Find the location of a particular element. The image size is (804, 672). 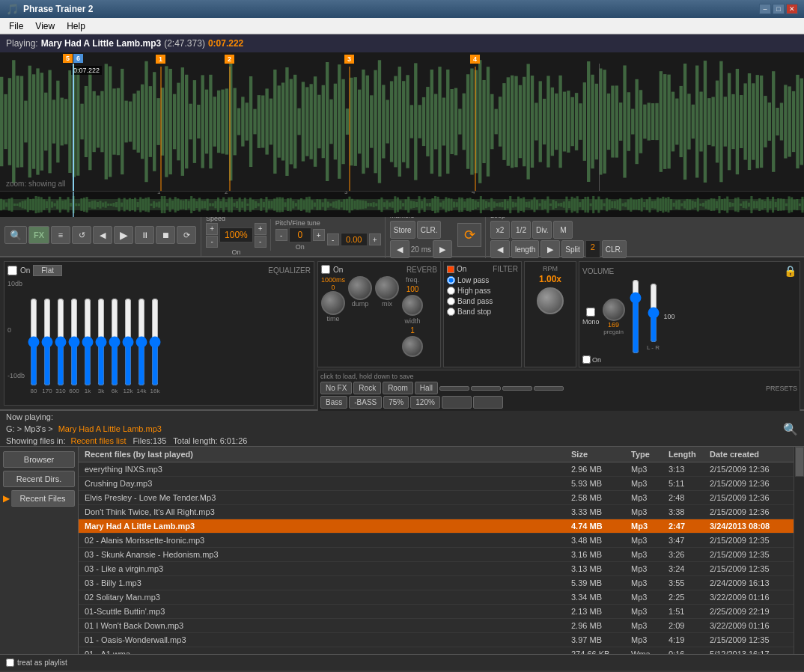

table-row: 01 - A1.wma 274.66 KB Wma 0:16 5/12/2013… is located at coordinates (436, 651).